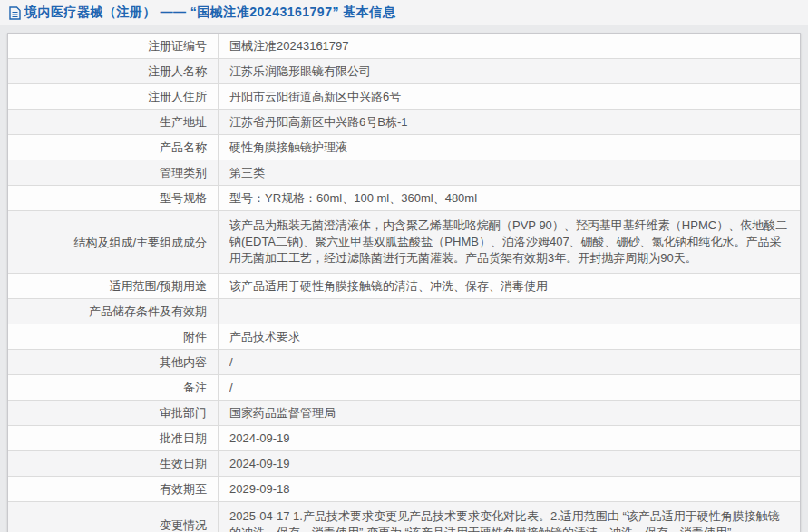 The height and width of the screenshot is (532, 808). I want to click on row-label: 备注, so click(113, 388).